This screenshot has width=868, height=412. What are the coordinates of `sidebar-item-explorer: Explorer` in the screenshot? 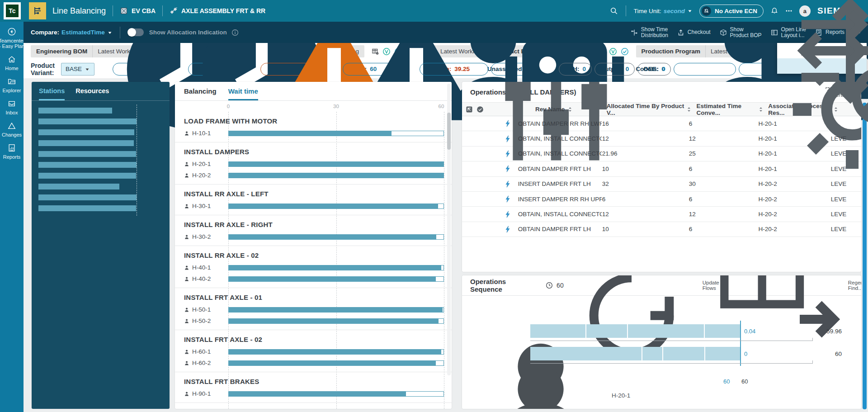 It's located at (12, 85).